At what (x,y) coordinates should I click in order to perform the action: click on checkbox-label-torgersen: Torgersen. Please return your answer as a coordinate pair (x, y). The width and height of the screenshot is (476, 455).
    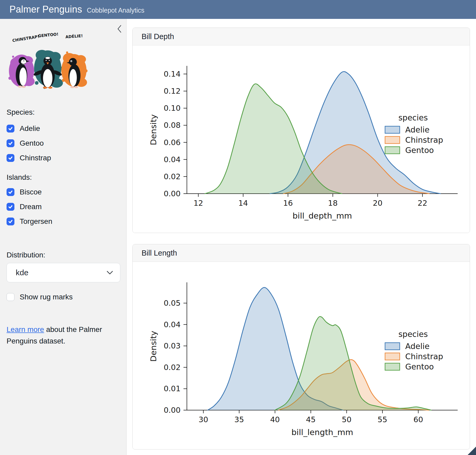
    Looking at the image, I should click on (36, 221).